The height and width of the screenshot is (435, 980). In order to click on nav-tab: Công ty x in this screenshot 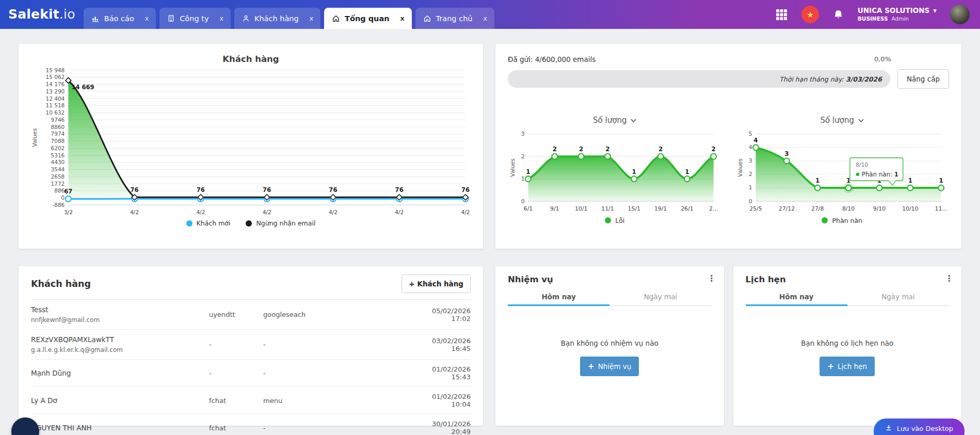, I will do `click(195, 19)`.